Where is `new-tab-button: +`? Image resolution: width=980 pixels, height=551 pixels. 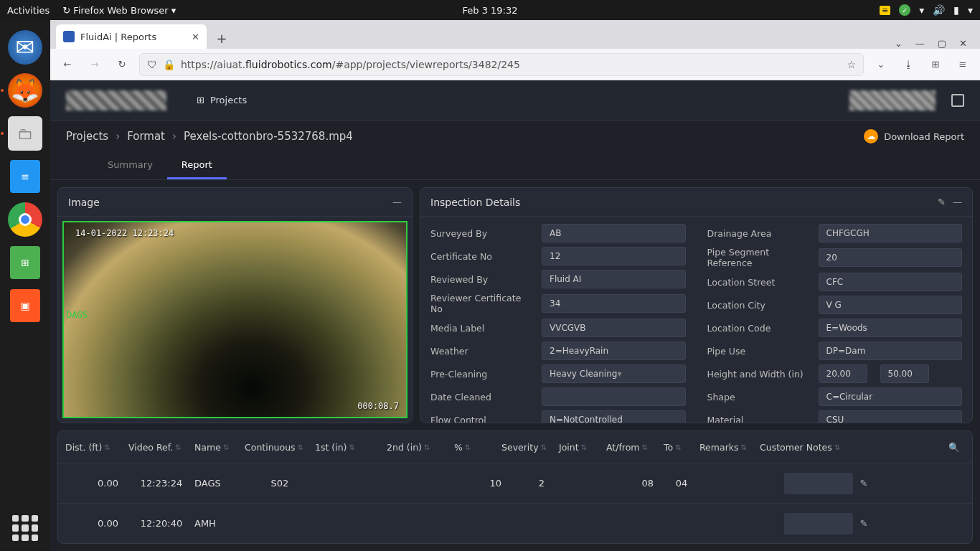
new-tab-button: + is located at coordinates (222, 38).